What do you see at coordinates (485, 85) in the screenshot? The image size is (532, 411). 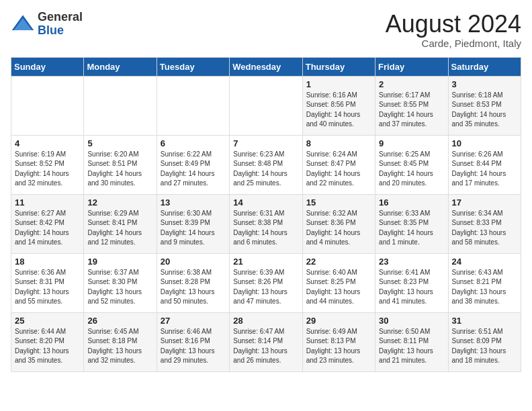 I see `day-number: 3` at bounding box center [485, 85].